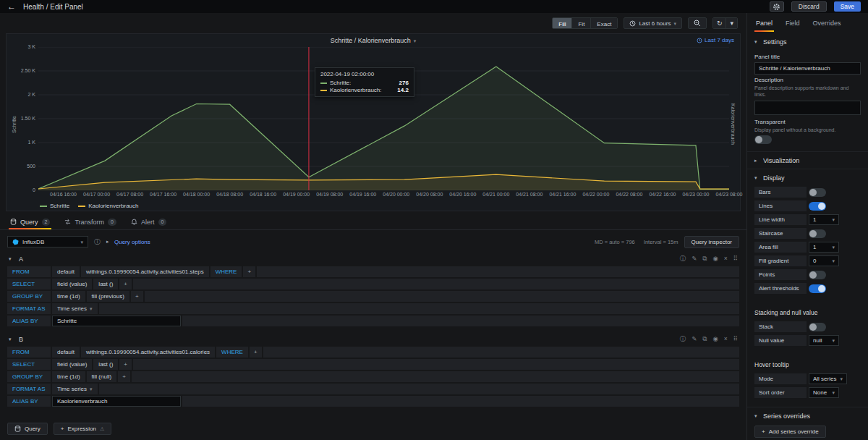  What do you see at coordinates (807, 160) in the screenshot?
I see `section-visualization: ▸ Visualization` at bounding box center [807, 160].